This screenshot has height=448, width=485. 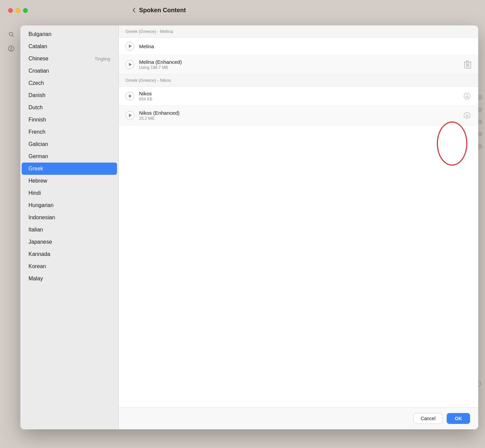 I want to click on lang-label: Galician, so click(x=38, y=144).